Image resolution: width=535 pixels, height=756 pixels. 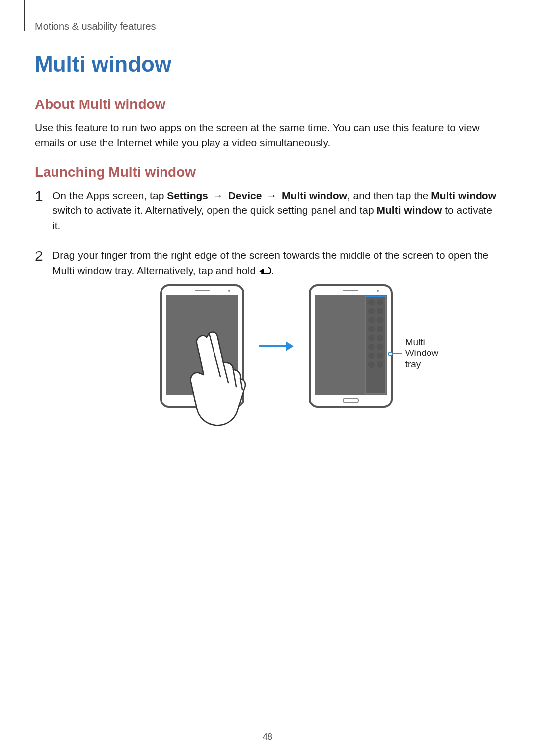 What do you see at coordinates (410, 210) in the screenshot?
I see `step1-panel: Multi window` at bounding box center [410, 210].